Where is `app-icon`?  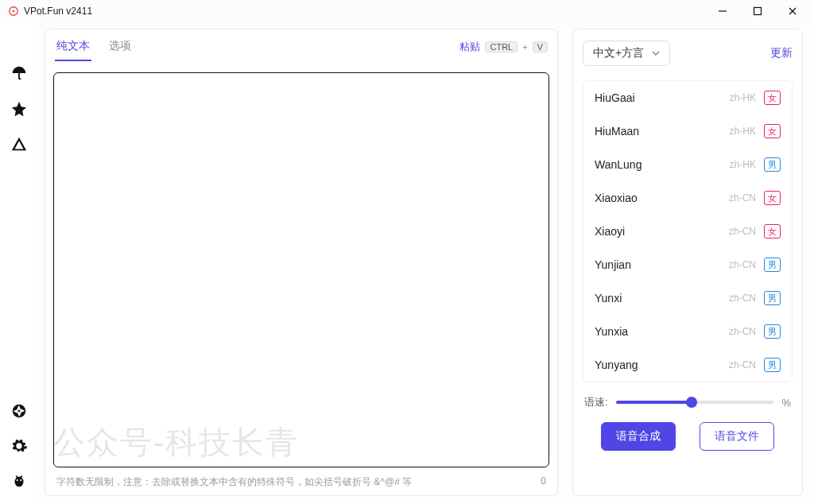 app-icon is located at coordinates (14, 11).